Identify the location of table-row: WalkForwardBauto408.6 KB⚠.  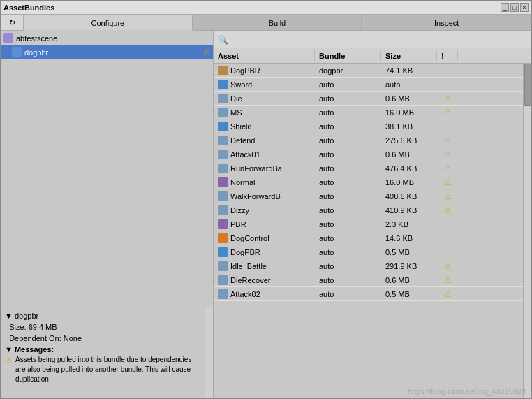
(369, 196).